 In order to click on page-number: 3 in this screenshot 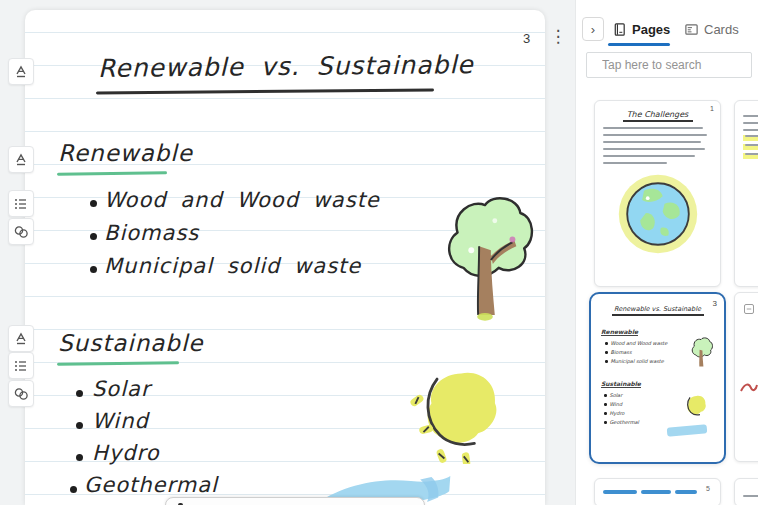, I will do `click(526, 38)`.